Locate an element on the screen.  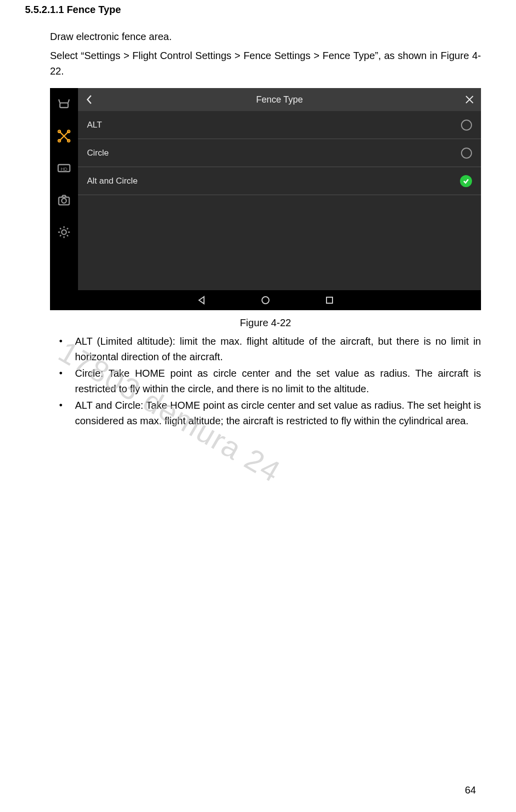
titlebar: Fence Type is located at coordinates (280, 100).